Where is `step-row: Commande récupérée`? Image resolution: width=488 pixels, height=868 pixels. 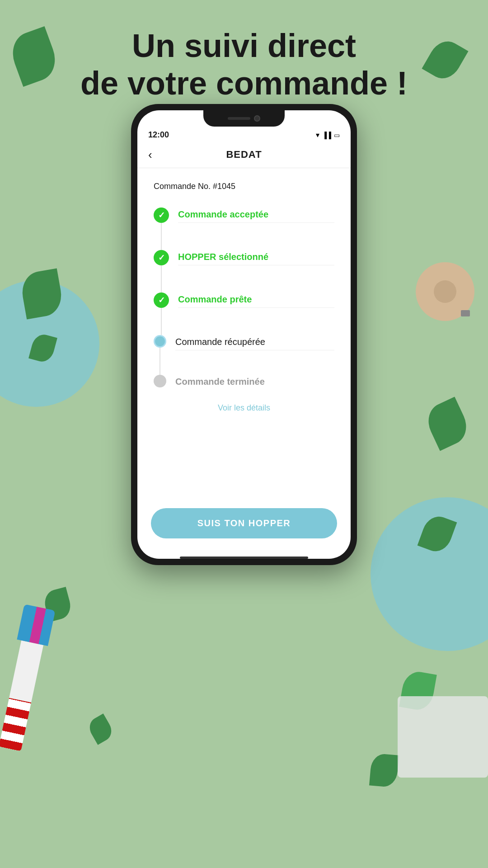 step-row: Commande récupérée is located at coordinates (244, 355).